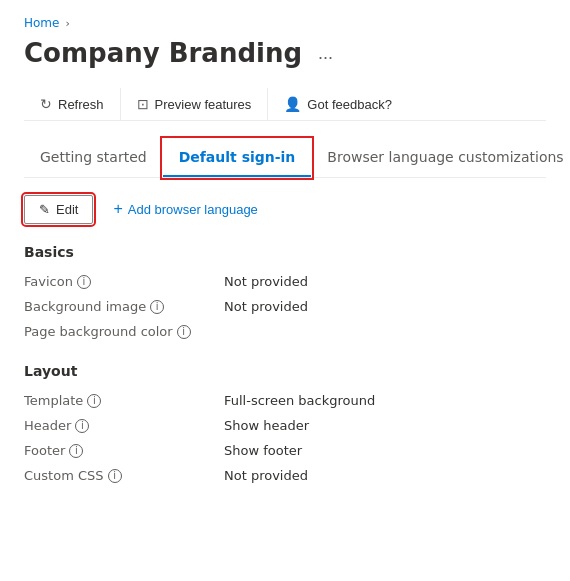  What do you see at coordinates (124, 332) in the screenshot?
I see `field-label: Page background colori` at bounding box center [124, 332].